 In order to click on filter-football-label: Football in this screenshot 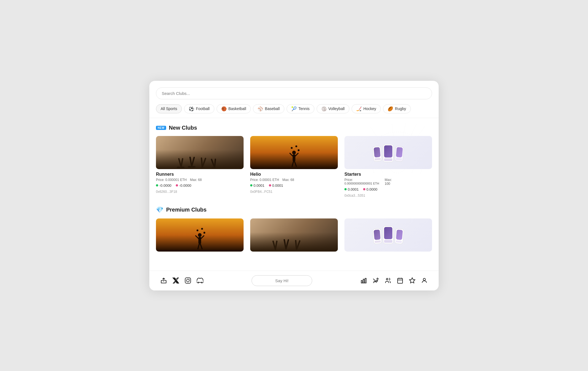, I will do `click(203, 109)`.